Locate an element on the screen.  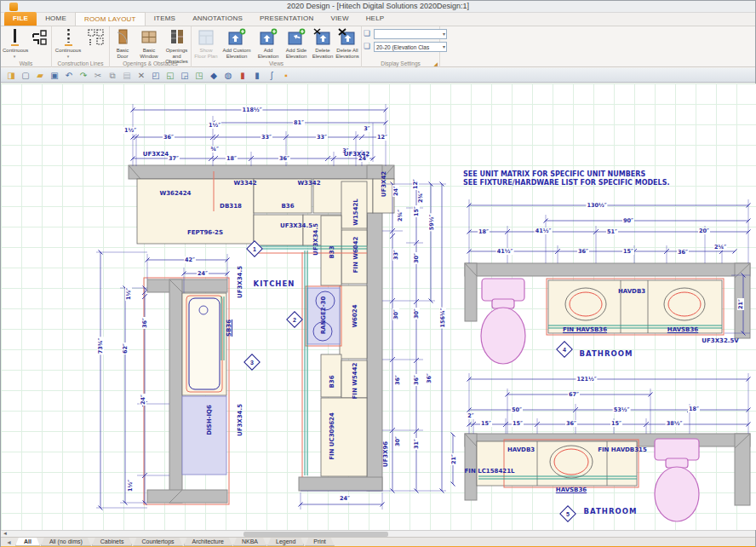
toolbar-icon: ◨ is located at coordinates (11, 75).